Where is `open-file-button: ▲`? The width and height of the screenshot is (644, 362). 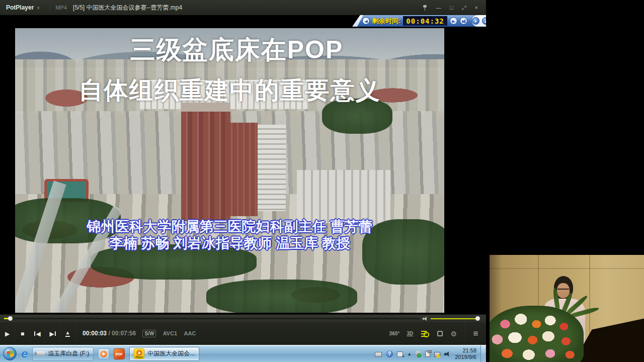 open-file-button: ▲ is located at coordinates (68, 334).